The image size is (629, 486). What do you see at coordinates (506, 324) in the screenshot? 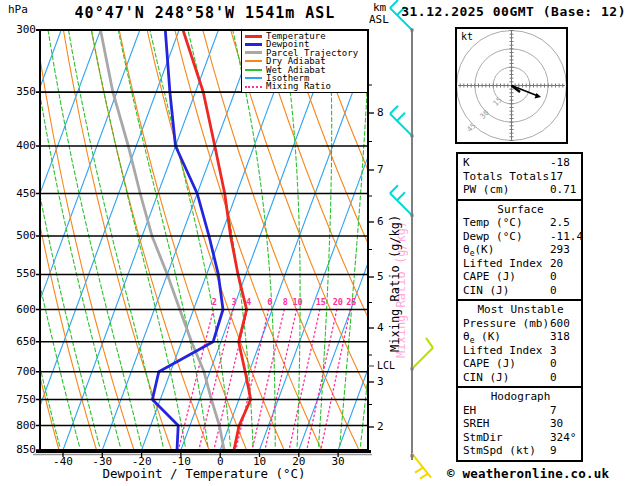
I see `indices-row-label: Pressure (mb)` at bounding box center [506, 324].